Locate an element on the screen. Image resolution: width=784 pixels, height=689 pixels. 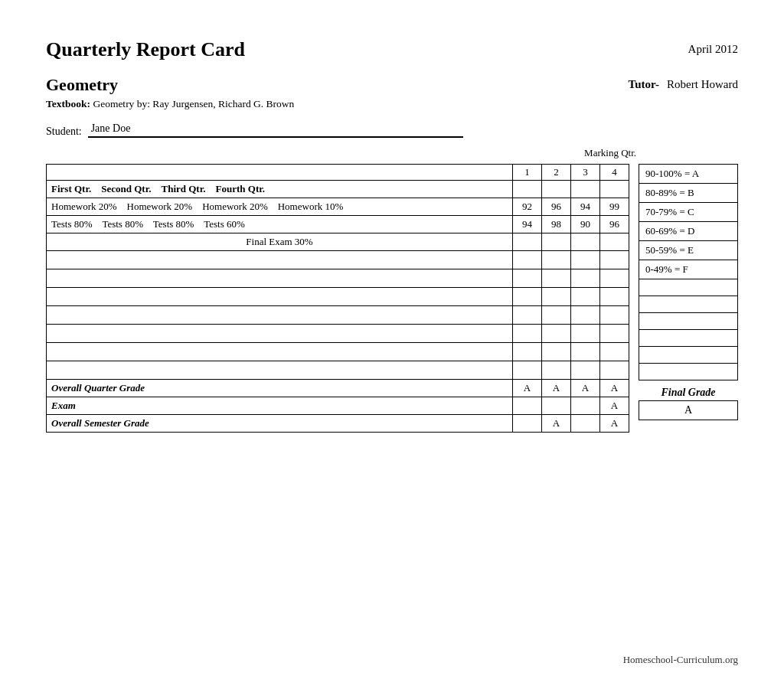
oqg-2: A is located at coordinates (557, 389).